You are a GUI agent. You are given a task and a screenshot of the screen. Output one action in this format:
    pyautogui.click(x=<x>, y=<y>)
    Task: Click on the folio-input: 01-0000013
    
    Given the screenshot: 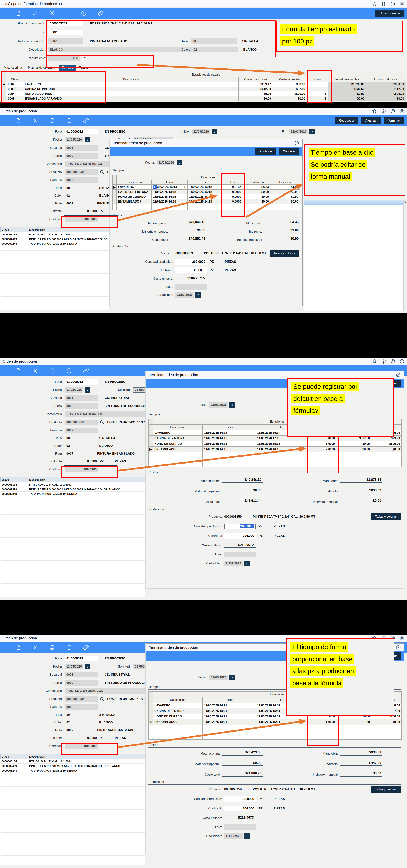 What is the action you would take?
    pyautogui.click(x=82, y=658)
    